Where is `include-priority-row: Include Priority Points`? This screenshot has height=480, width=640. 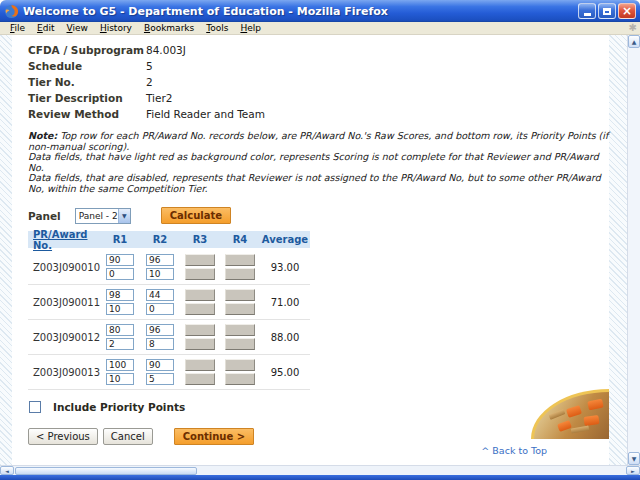 include-priority-row: Include Priority Points is located at coordinates (319, 407).